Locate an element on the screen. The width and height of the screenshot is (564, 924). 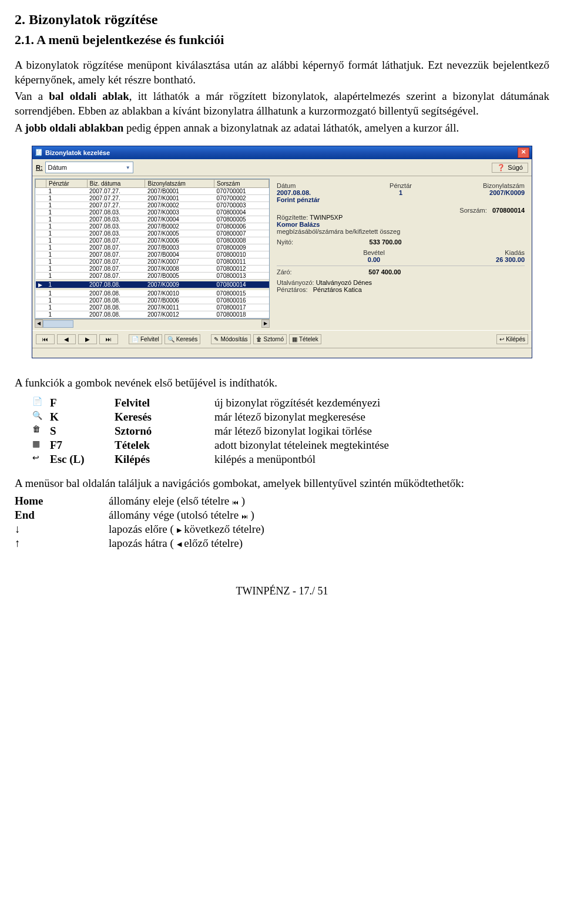
records-grid: PénztárBiz. dátumaBizonylatszámSorszám 1… is located at coordinates (152, 249).